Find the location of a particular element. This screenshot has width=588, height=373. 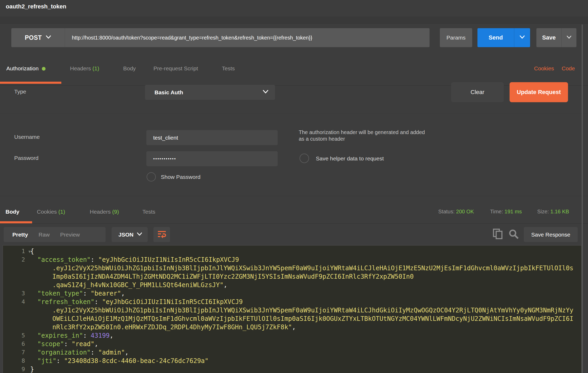

save-response-button: Save Response is located at coordinates (551, 234).